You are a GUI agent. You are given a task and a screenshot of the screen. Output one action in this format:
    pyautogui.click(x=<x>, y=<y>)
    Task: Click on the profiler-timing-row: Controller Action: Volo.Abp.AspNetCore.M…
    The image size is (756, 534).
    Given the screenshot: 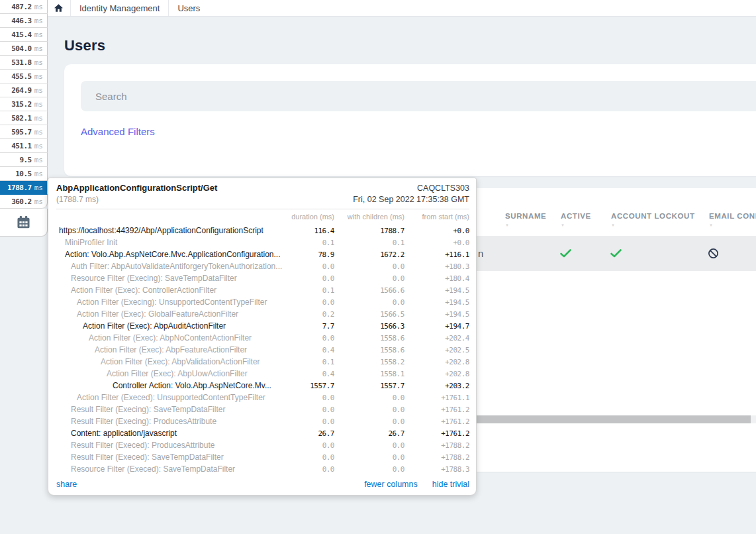 What is the action you would take?
    pyautogui.click(x=262, y=386)
    